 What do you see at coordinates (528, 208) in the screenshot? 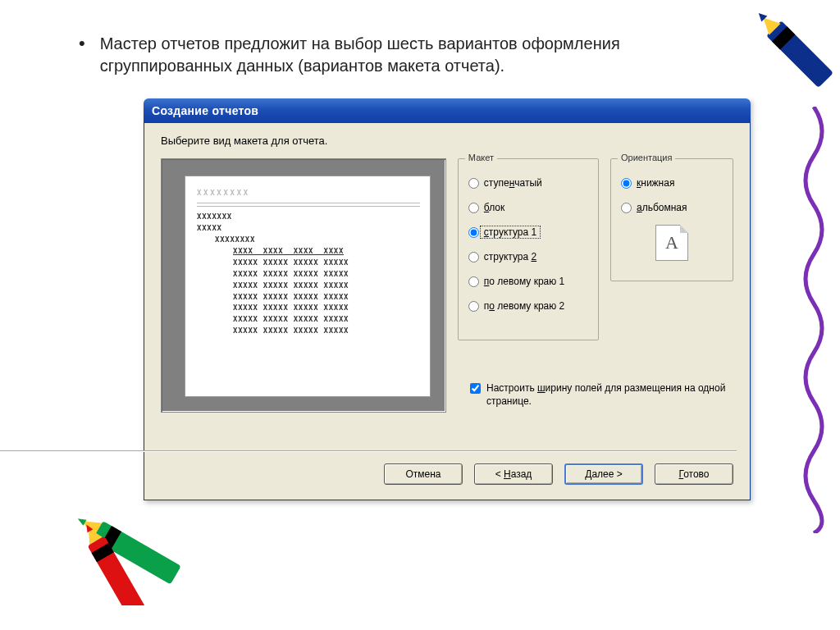
I see `layout-option-1: блок` at bounding box center [528, 208].